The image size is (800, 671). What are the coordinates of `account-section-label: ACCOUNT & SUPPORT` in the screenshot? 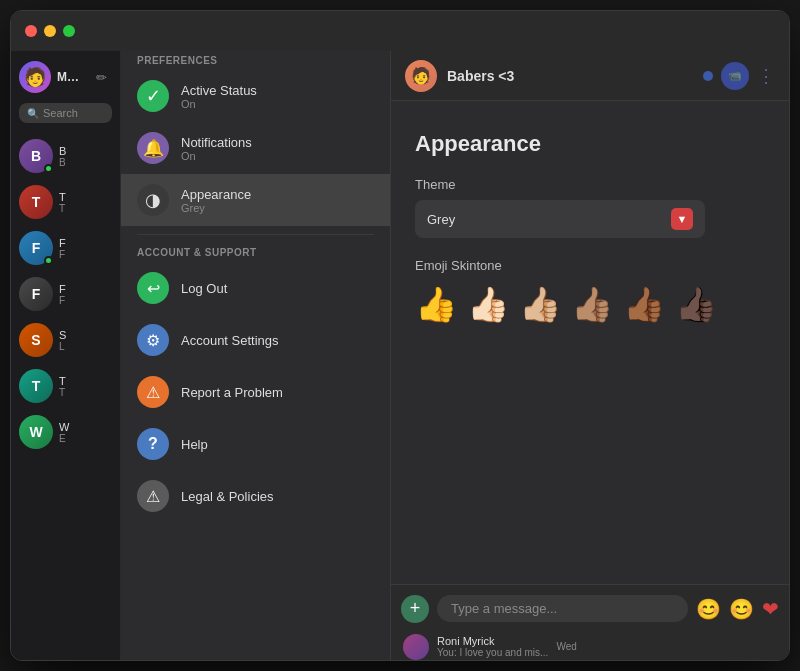 It's located at (256, 252).